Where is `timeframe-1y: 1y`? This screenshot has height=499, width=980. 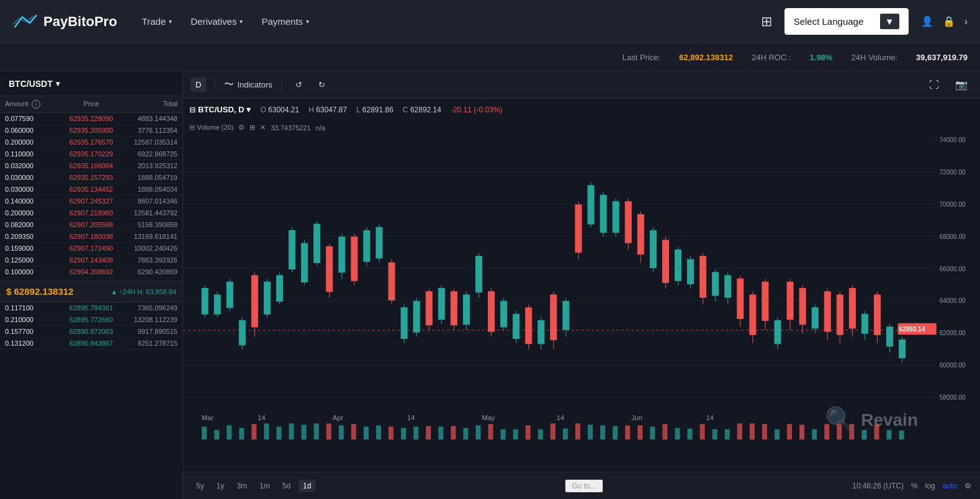 timeframe-1y: 1y is located at coordinates (221, 486).